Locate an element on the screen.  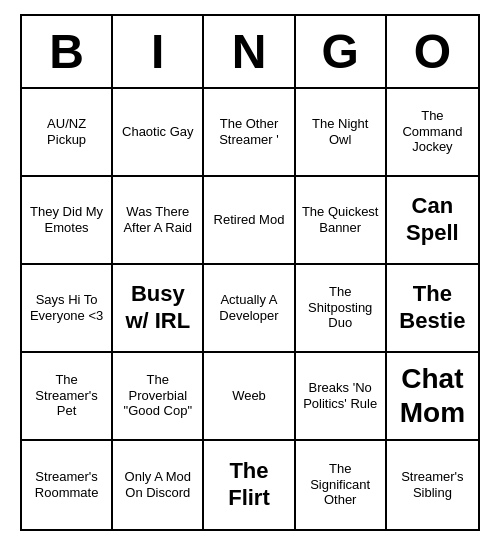
bingo-cell-14: The Bestie is located at coordinates (432, 309).